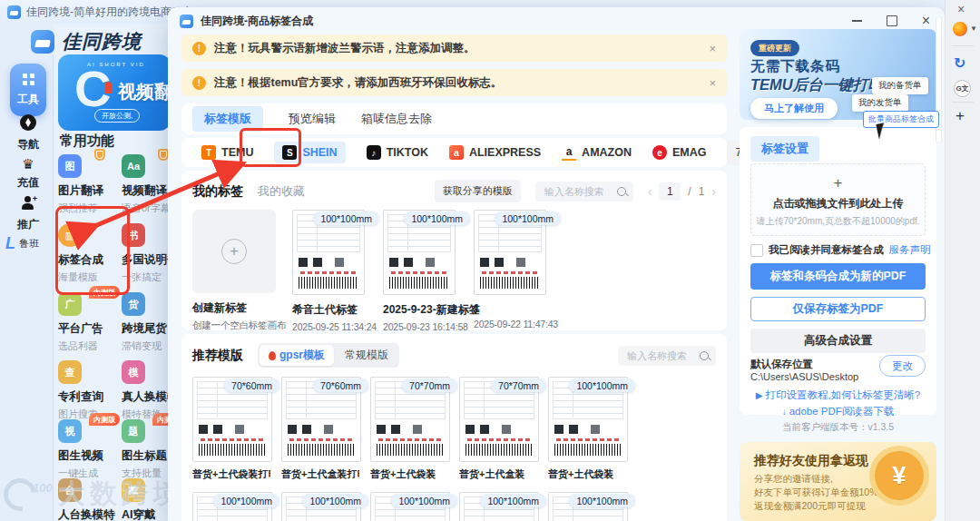  Describe the element at coordinates (87, 142) in the screenshot. I see `section-title: 常用功能` at that location.